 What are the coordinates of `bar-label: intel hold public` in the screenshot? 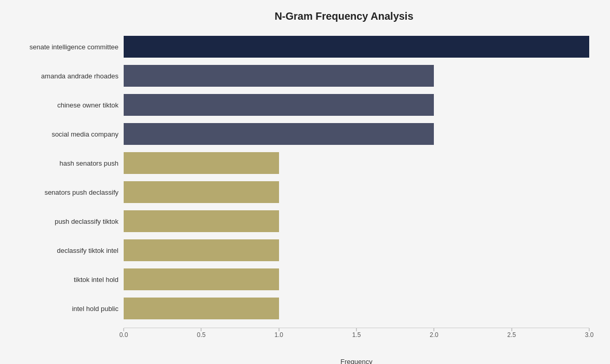 It's located at (64, 308).